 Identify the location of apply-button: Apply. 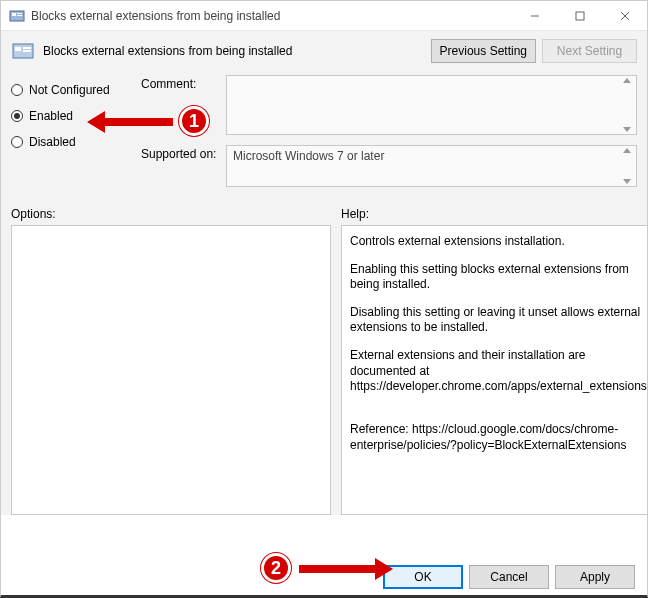
(595, 577).